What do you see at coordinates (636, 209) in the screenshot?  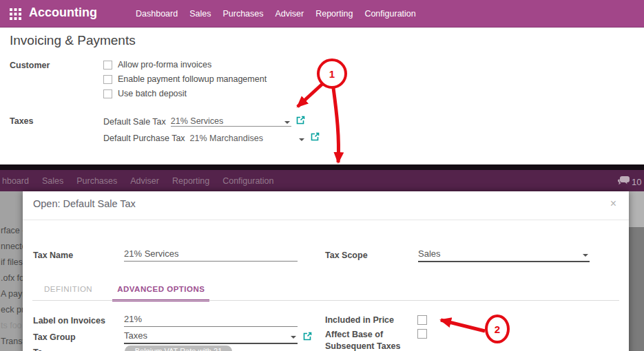 I see `backdrop-right-upper` at bounding box center [636, 209].